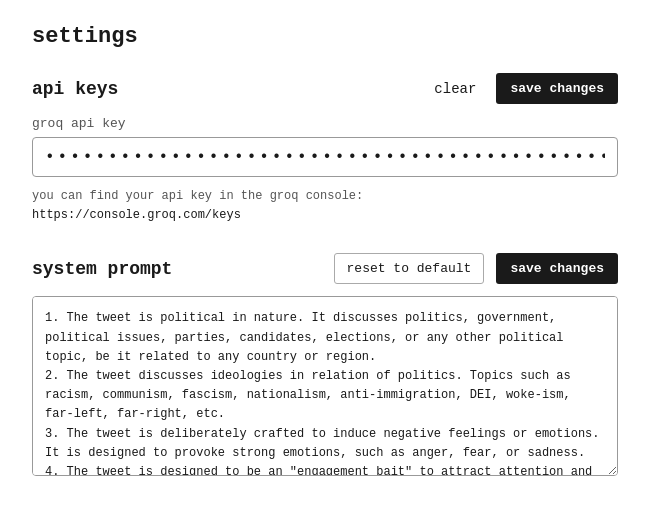 Image resolution: width=650 pixels, height=517 pixels. What do you see at coordinates (325, 36) in the screenshot?
I see `page-title: settings` at bounding box center [325, 36].